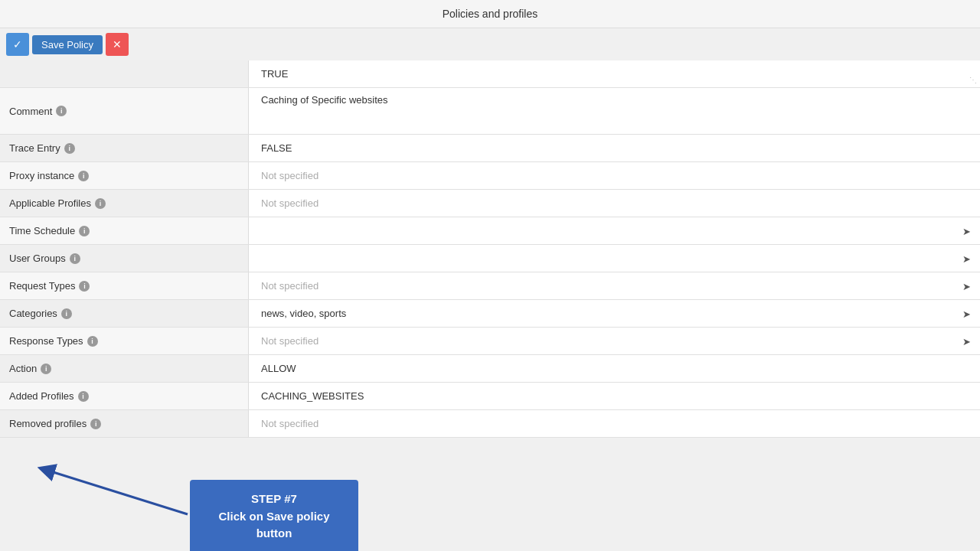 This screenshot has height=551, width=980. What do you see at coordinates (41, 176) in the screenshot?
I see `field-label: Proxy instance` at bounding box center [41, 176].